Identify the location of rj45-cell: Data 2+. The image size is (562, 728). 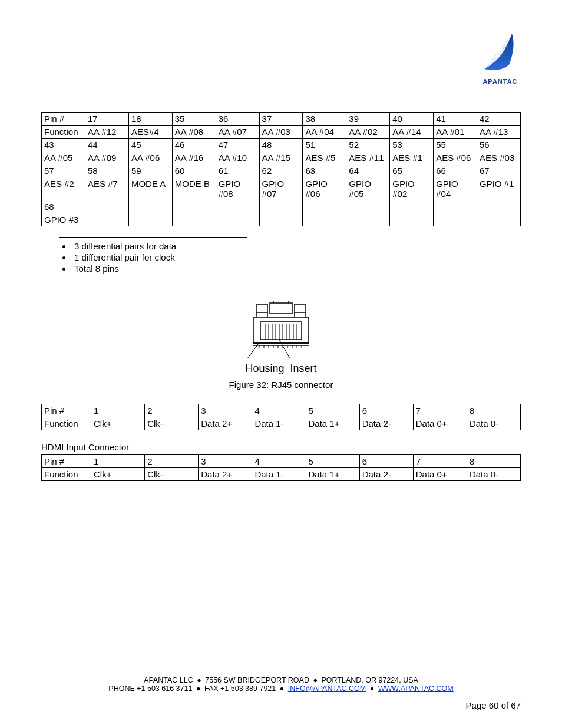
(225, 424).